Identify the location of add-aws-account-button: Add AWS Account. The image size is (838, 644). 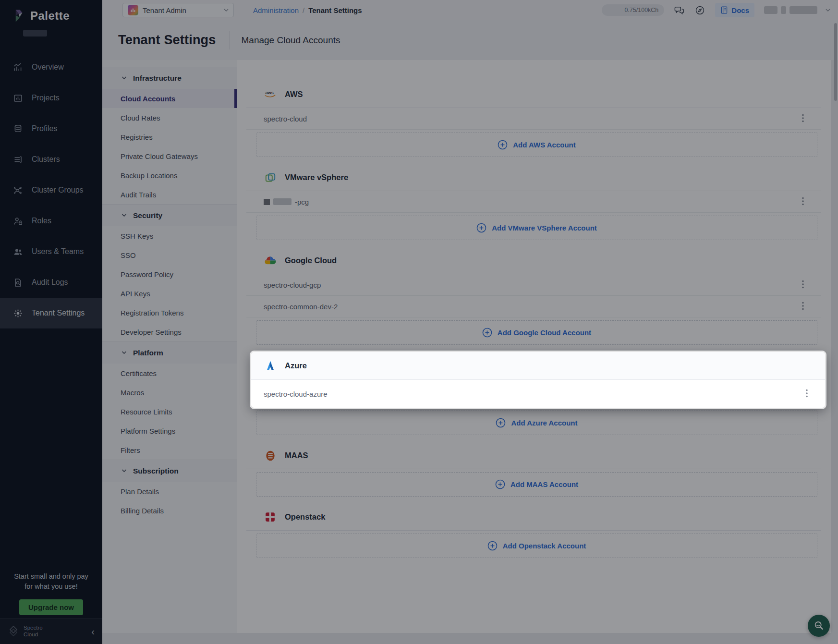
(537, 145).